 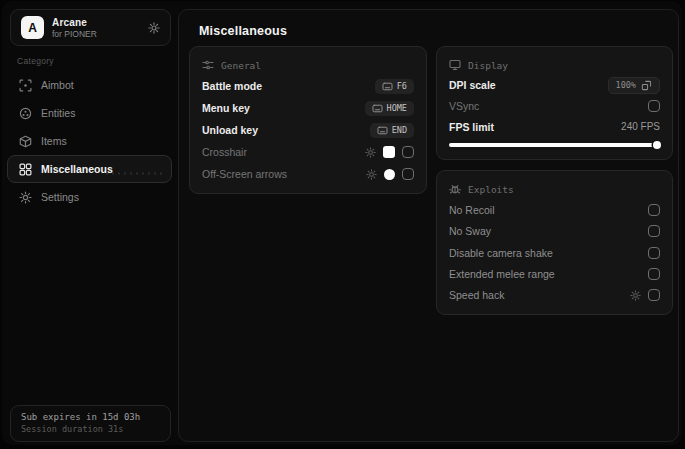 What do you see at coordinates (26, 114) in the screenshot?
I see `entities-icon` at bounding box center [26, 114].